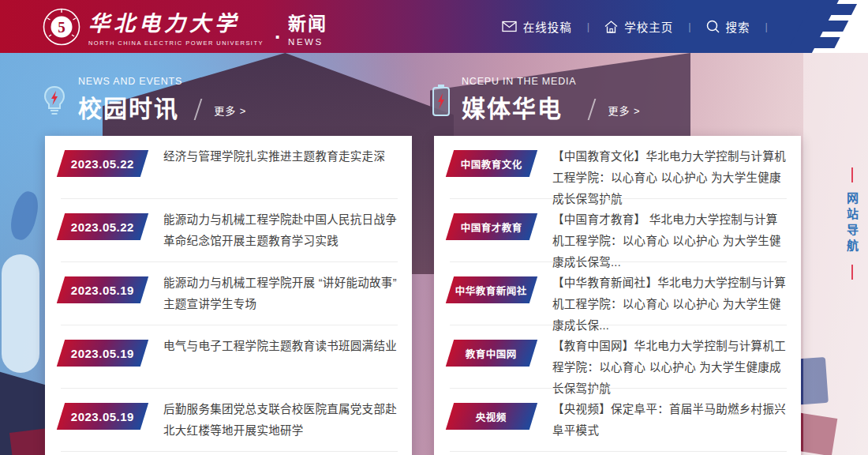 The height and width of the screenshot is (455, 868). What do you see at coordinates (308, 22) in the screenshot?
I see `site-title-cn: 新闻` at bounding box center [308, 22].